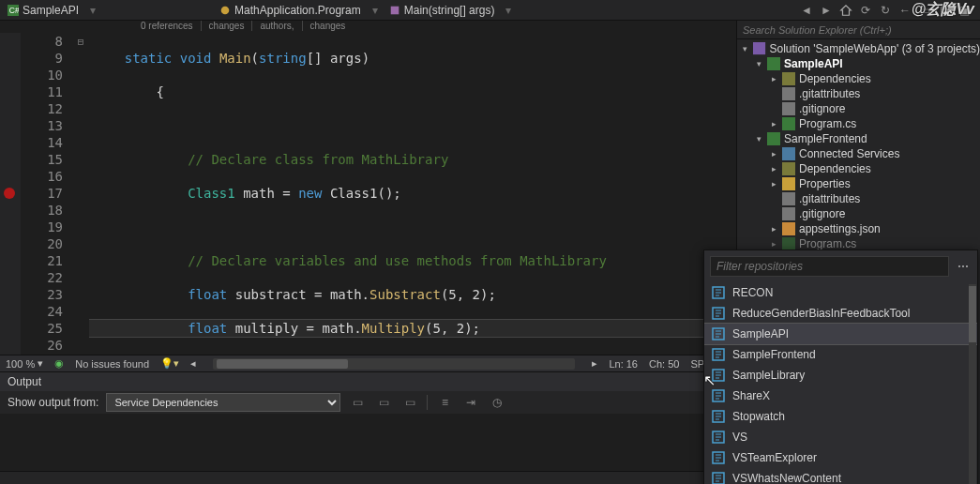  What do you see at coordinates (59, 364) in the screenshot?
I see `issues-ok-icon: ◉` at bounding box center [59, 364].